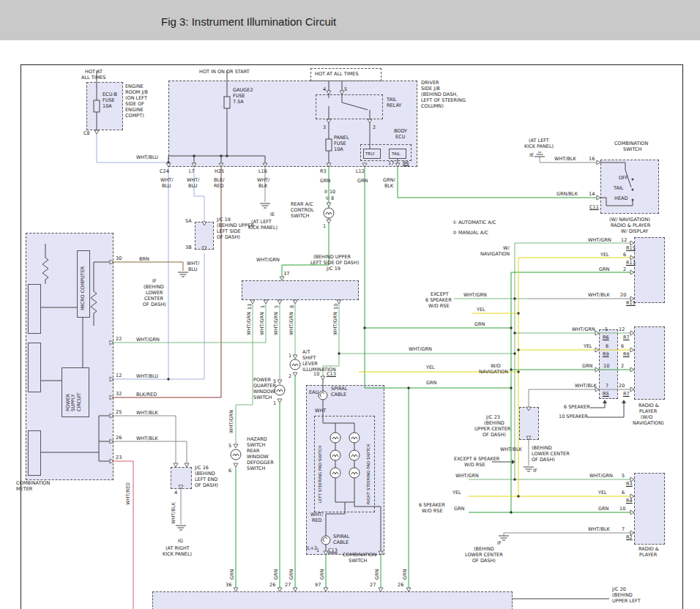 The height and width of the screenshot is (609, 700). I want to click on diagram-label: R6, so click(606, 338).